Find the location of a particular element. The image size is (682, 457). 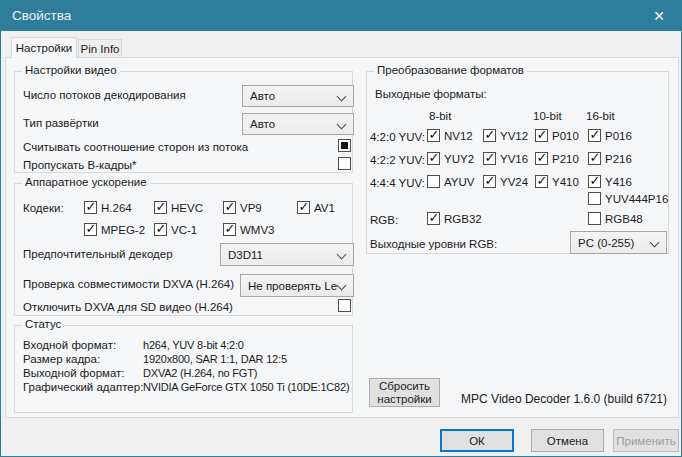

checkbox-label: YV16 is located at coordinates (514, 159).